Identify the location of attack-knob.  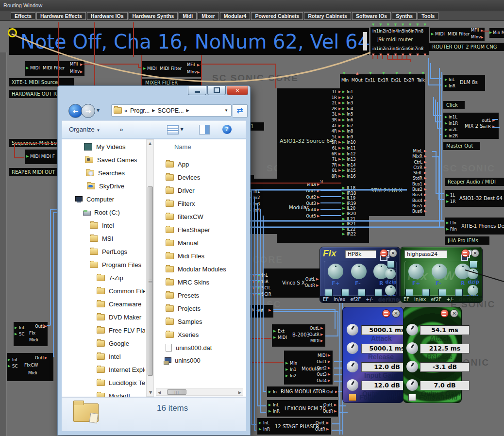
(353, 330).